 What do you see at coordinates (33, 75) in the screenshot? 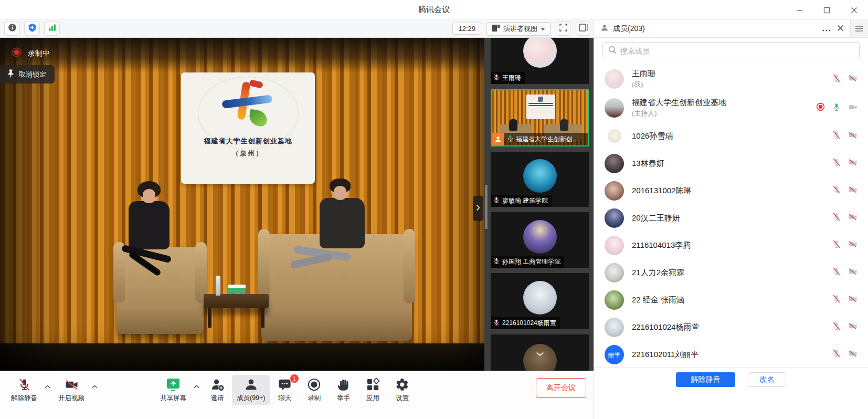
I see `unlock-label: 取消锁定` at bounding box center [33, 75].